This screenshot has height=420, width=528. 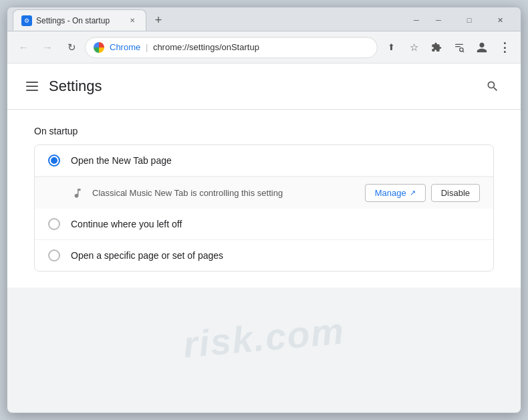 What do you see at coordinates (264, 225) in the screenshot?
I see `option-continue: Continue where you left off` at bounding box center [264, 225].